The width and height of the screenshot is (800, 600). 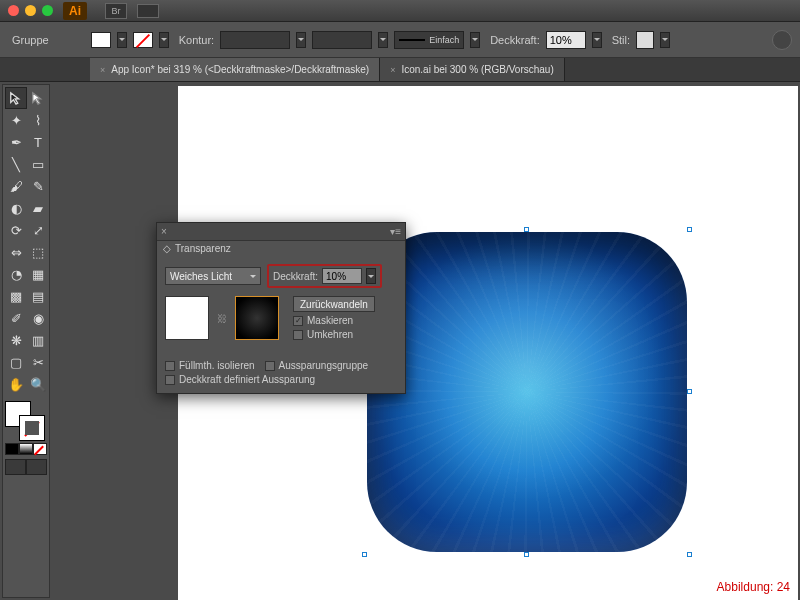 I want to click on doc-tab-icon-ai: × Icon.ai bei 300 % (RGB/Vorschau), so click(x=472, y=70).